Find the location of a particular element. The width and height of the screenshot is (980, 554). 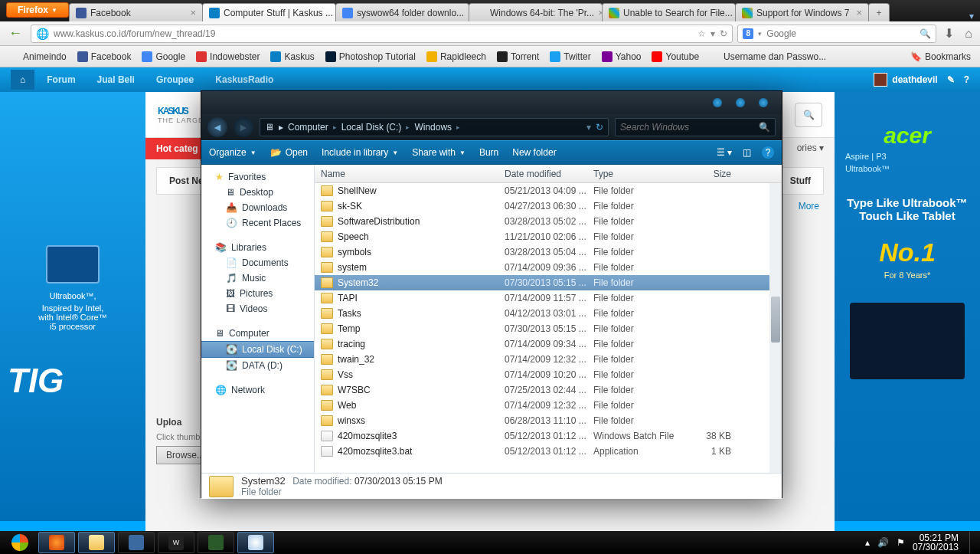

file-row: system07/14/2009 09:36 ...File folder is located at coordinates (548, 267).